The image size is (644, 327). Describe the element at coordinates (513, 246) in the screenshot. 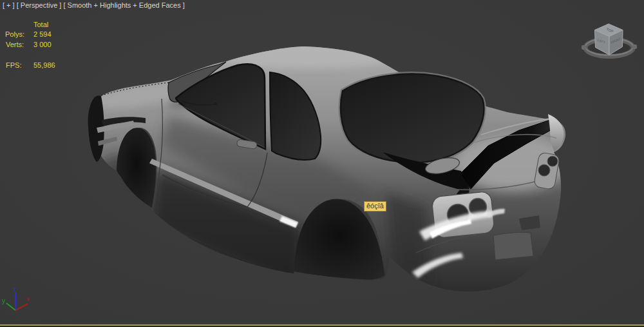

I see `license-recess` at that location.